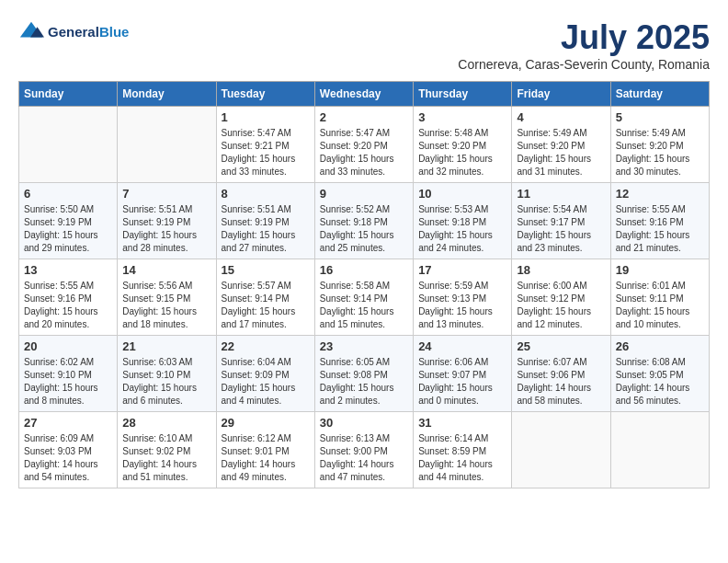 This screenshot has height=563, width=728. Describe the element at coordinates (31, 31) in the screenshot. I see `logo-icon` at that location.